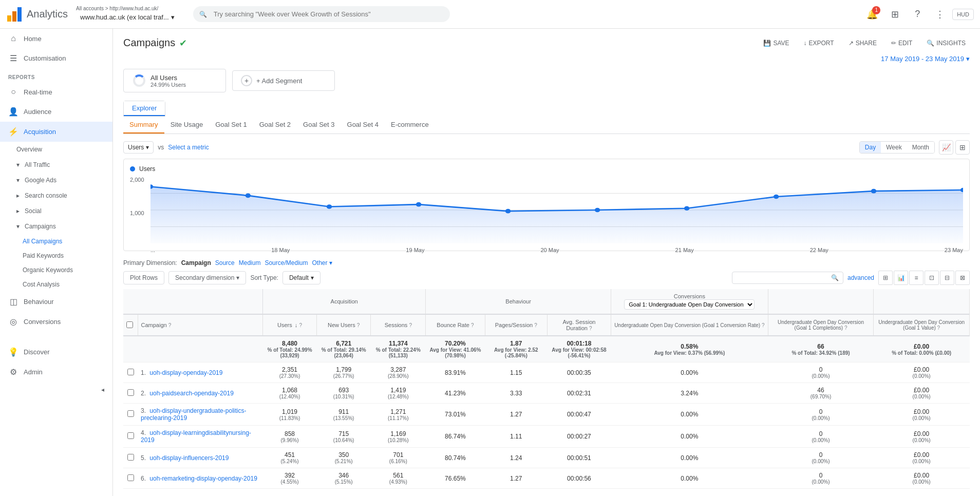 This screenshot has width=980, height=496. What do you see at coordinates (516, 325) in the screenshot?
I see `pages-session-col-header: Pages/Session ?` at bounding box center [516, 325].